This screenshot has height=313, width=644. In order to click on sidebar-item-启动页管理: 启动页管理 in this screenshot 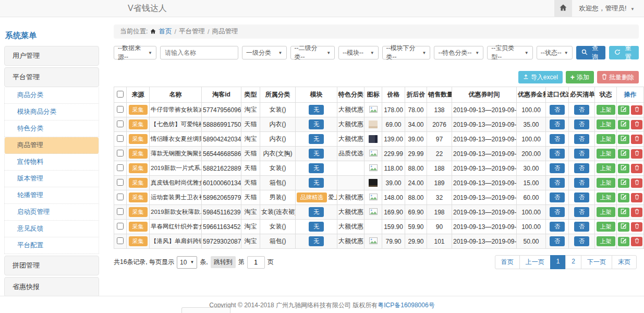, I will do `click(52, 212)`.